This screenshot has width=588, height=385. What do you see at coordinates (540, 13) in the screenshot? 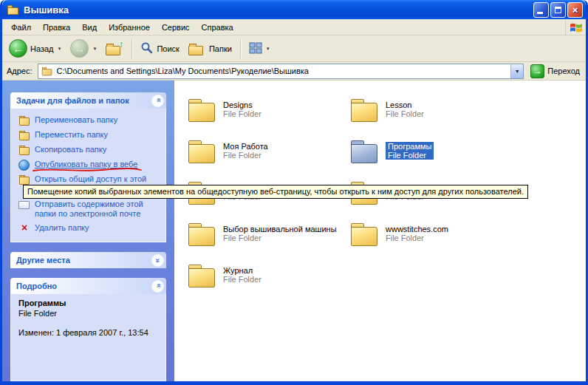
I see `minimize-icon` at bounding box center [540, 13].